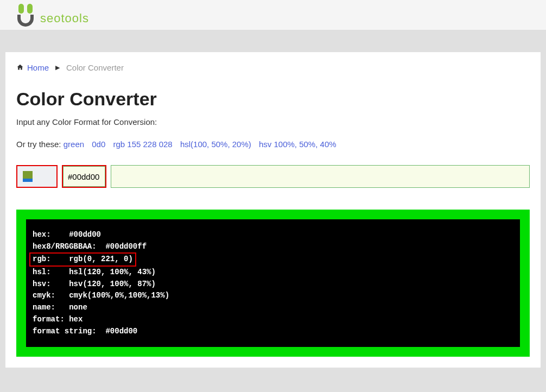  I want to click on result-rgb-highlight: rgb: rgb(0, 221, 0), so click(82, 260).